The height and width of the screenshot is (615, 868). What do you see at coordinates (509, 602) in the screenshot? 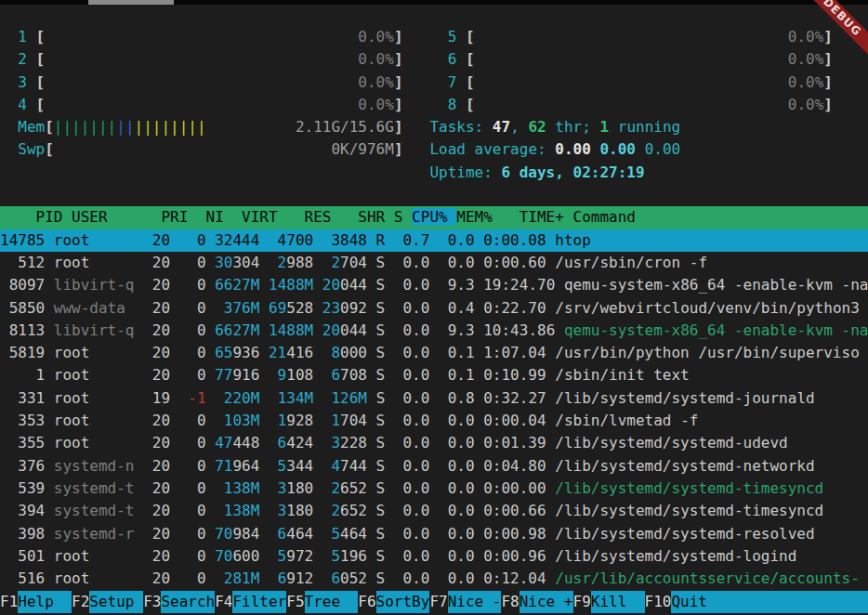
I see `fkey-f8: F8` at bounding box center [509, 602].